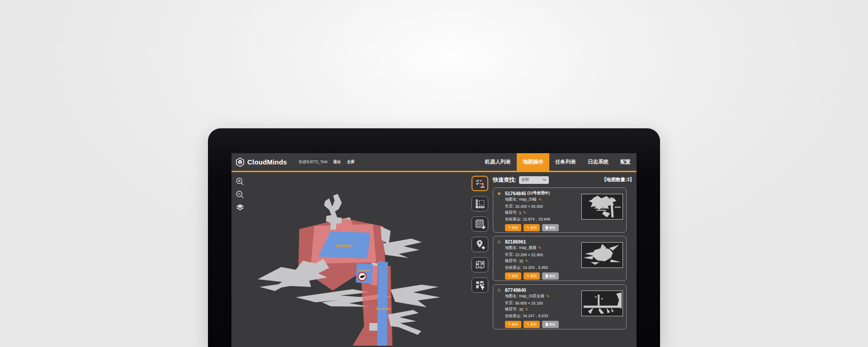 Image resolution: width=868 pixels, height=347 pixels. I want to click on measure-area-icon, so click(480, 204).